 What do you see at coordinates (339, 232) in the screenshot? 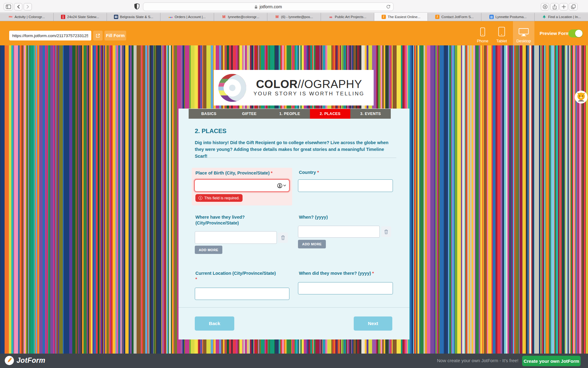
I see `when-lived-input` at bounding box center [339, 232].